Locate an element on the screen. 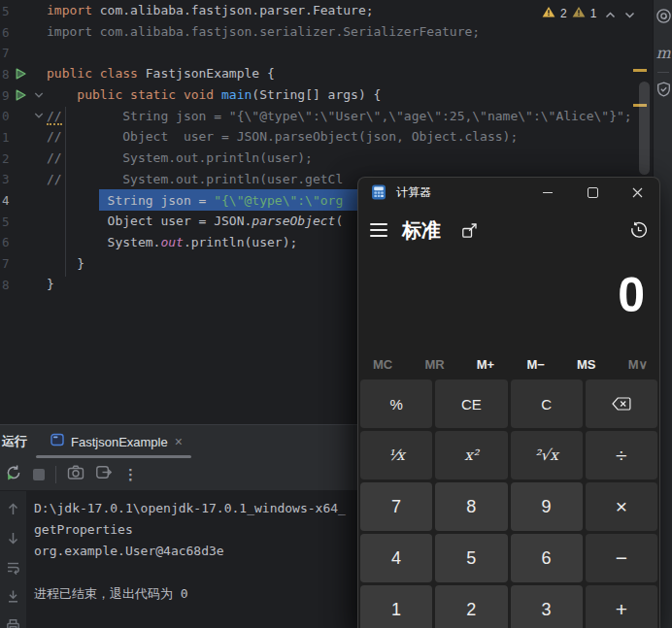 Image resolution: width=672 pixels, height=628 pixels. code-text: } is located at coordinates (66, 264).